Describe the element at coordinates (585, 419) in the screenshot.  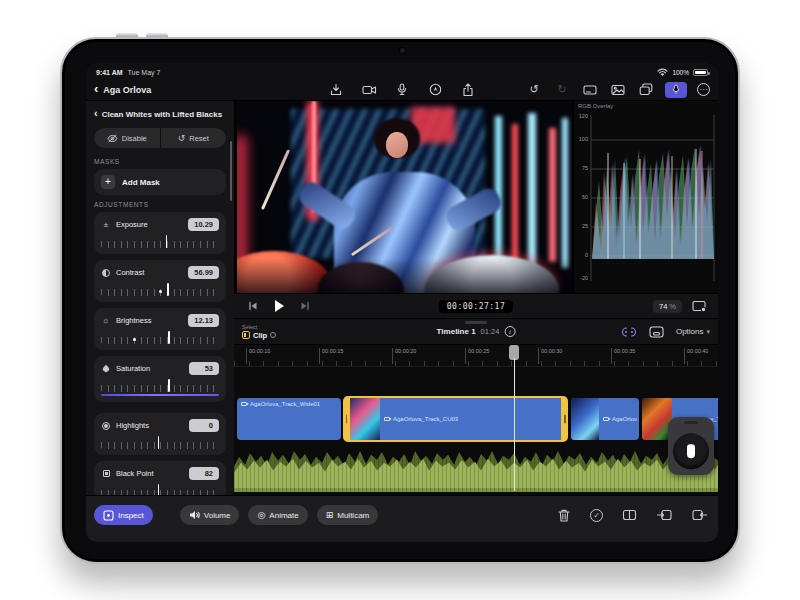
I see `clip-thumbnail` at that location.